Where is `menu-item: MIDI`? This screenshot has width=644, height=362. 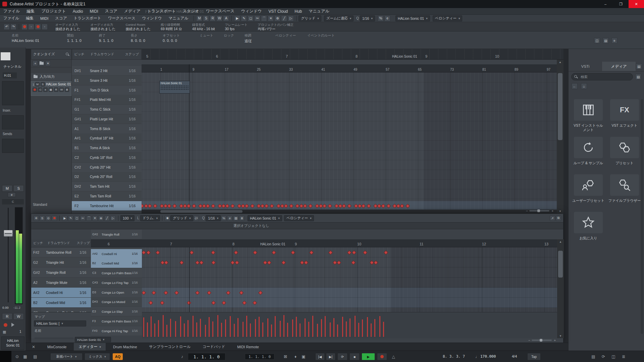
menu-item: MIDI is located at coordinates (94, 11).